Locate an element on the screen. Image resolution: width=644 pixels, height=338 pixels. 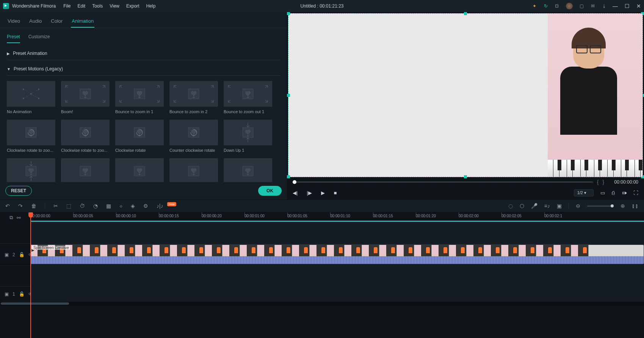
mixer-icon: ≡♪ is located at coordinates (547, 206).